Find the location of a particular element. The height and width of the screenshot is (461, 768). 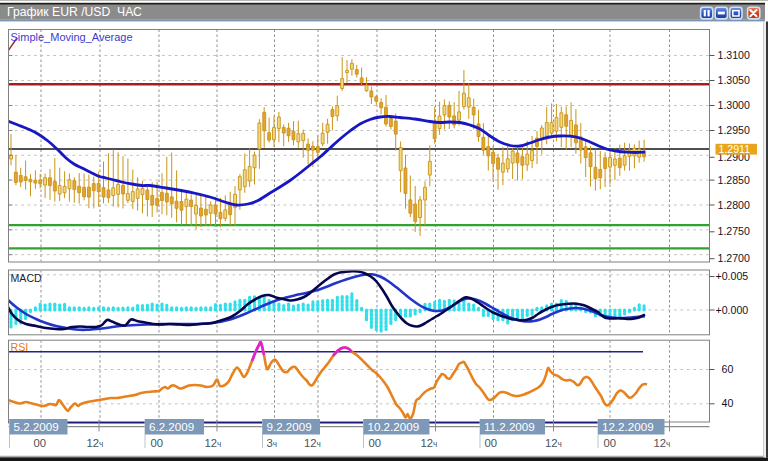

svg-text: 6.2.2009 is located at coordinates (172, 426).